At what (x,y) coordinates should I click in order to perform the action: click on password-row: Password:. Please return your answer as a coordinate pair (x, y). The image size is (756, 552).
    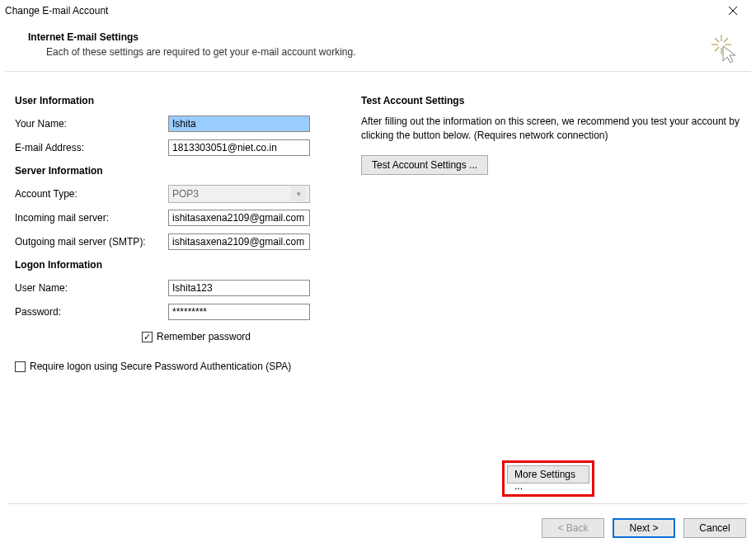
    Looking at the image, I should click on (184, 312).